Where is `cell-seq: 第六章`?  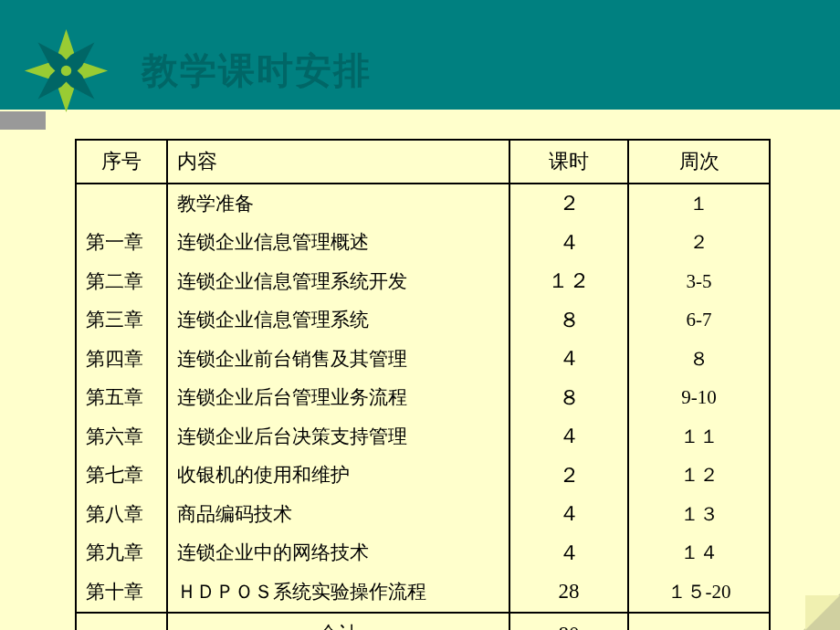
cell-seq: 第六章 is located at coordinates (121, 436).